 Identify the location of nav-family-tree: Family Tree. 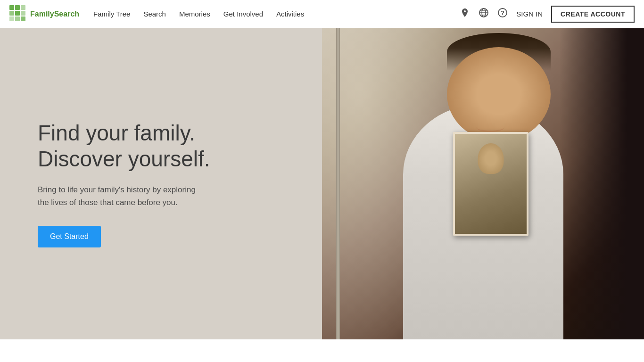
(112, 14).